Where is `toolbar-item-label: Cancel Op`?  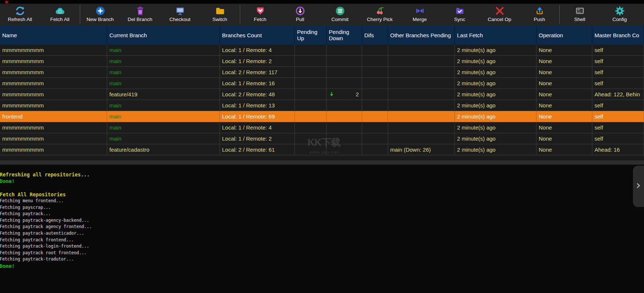
toolbar-item-label: Cancel Op is located at coordinates (500, 19).